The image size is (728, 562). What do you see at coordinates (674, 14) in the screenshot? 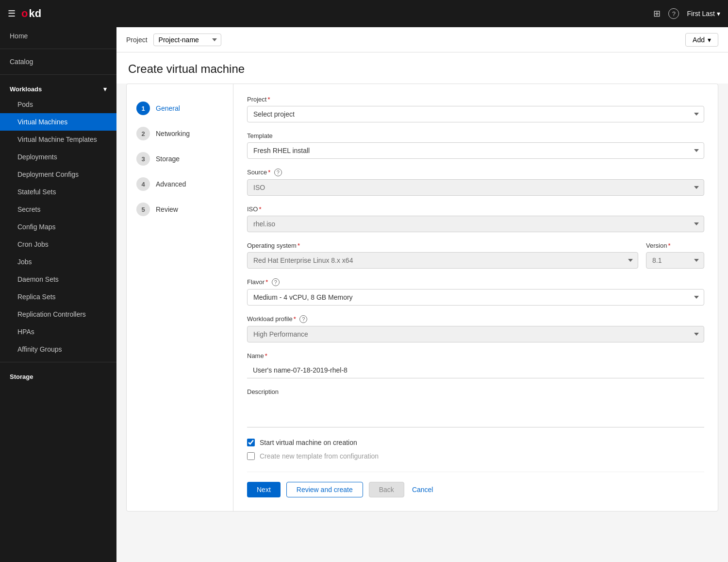
I see `help-icon: ?` at bounding box center [674, 14].